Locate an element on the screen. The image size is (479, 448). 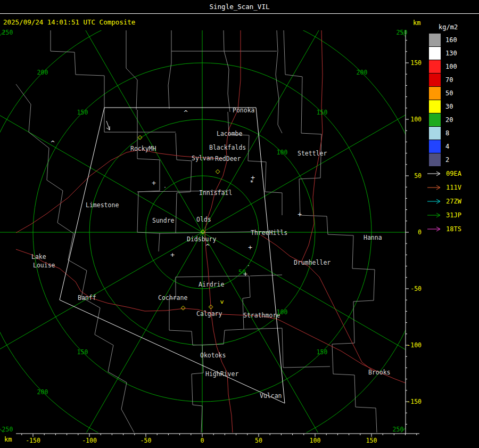
x-axis-tick-label: 100 is located at coordinates (315, 441).